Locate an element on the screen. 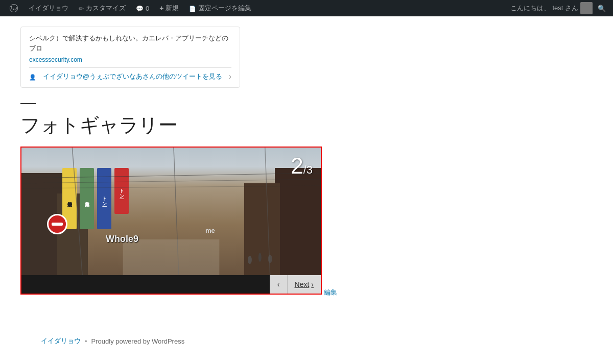  wp-logo-button is located at coordinates (14, 8).